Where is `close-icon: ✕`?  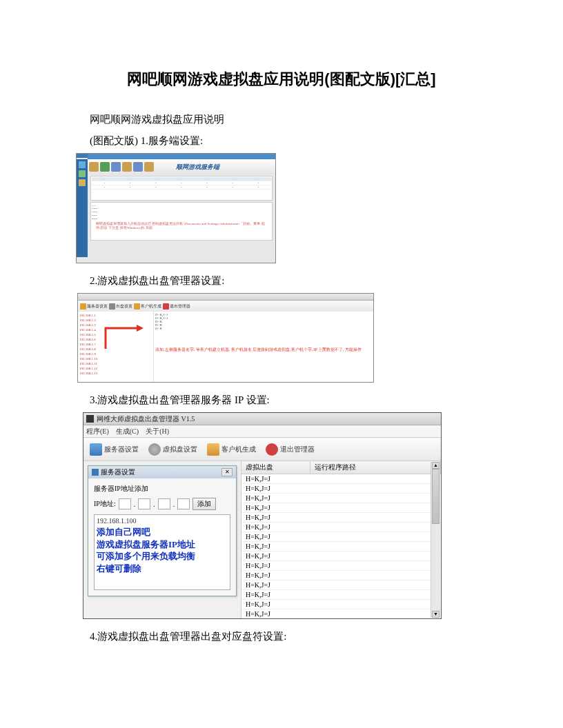
close-icon: ✕ is located at coordinates (227, 472).